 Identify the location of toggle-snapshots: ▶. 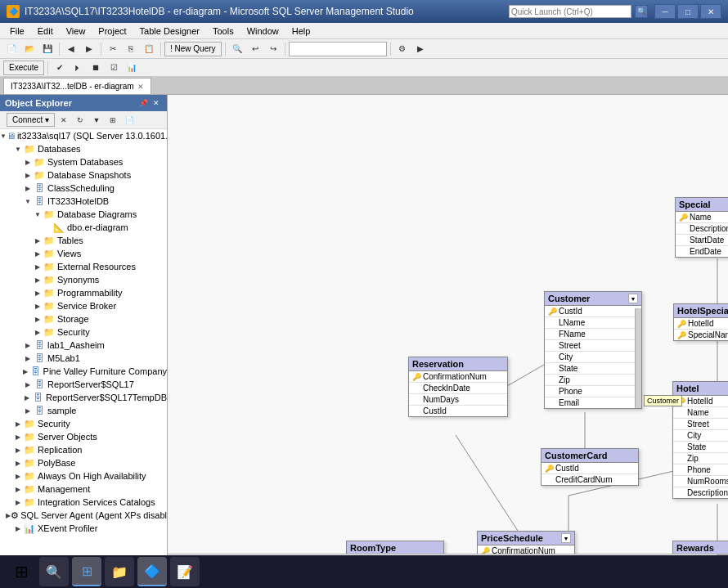
(28, 175).